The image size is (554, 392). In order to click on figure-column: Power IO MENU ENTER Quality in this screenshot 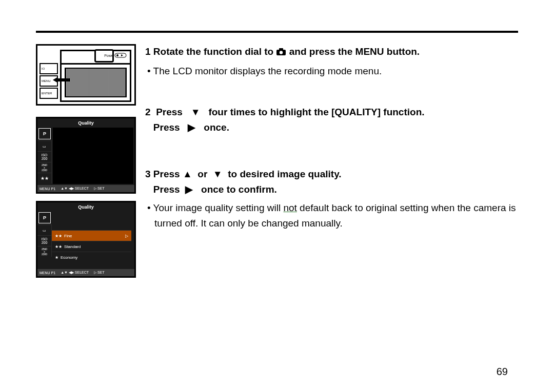, I will do `click(86, 164)`.